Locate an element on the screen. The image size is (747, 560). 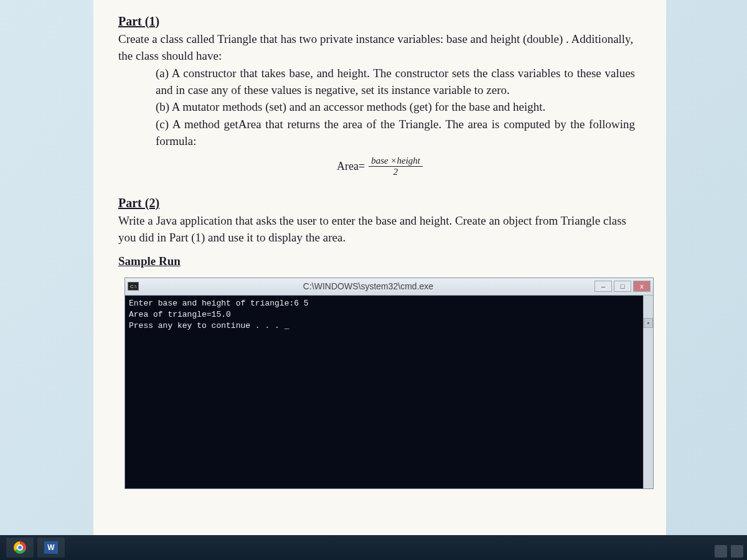
part1-sublist: (a) A constructor that takes base, and h… is located at coordinates (395, 107).